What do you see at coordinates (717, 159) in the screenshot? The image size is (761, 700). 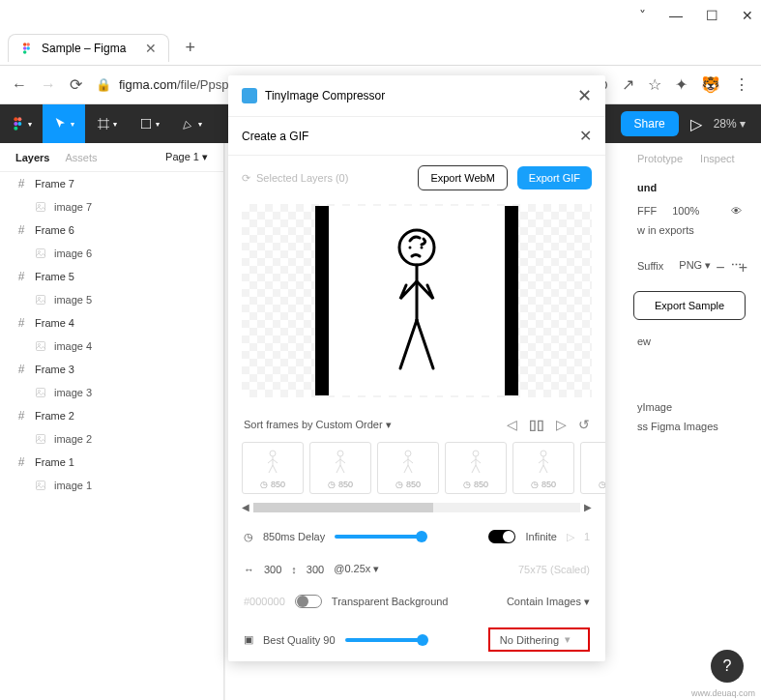 I see `tab-inspect: Inspect` at bounding box center [717, 159].